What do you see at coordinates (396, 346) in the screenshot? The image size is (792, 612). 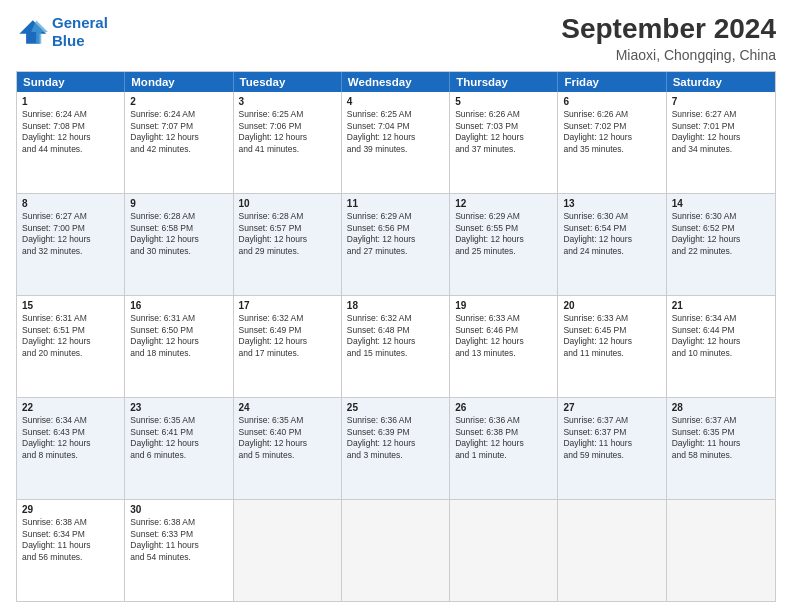 I see `calendar-cell: 18 Sunrise: 6:32 AM Sunset: 6:48 PM Dayl…` at bounding box center [396, 346].